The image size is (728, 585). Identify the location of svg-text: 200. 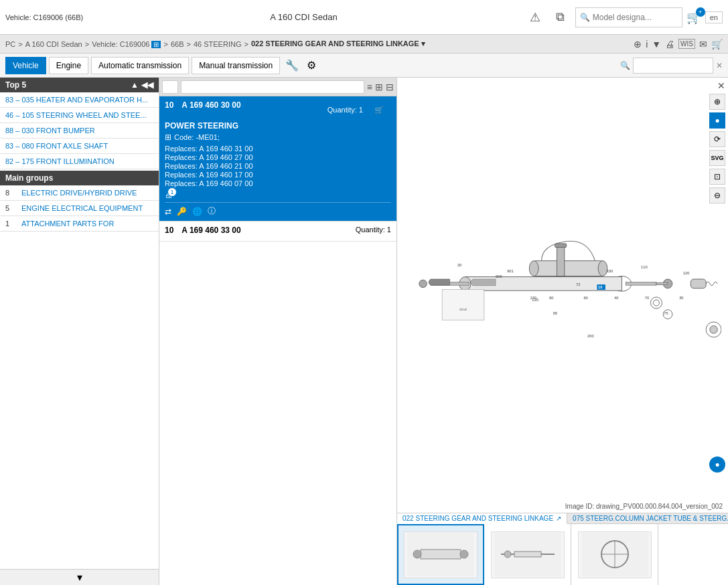
(591, 336).